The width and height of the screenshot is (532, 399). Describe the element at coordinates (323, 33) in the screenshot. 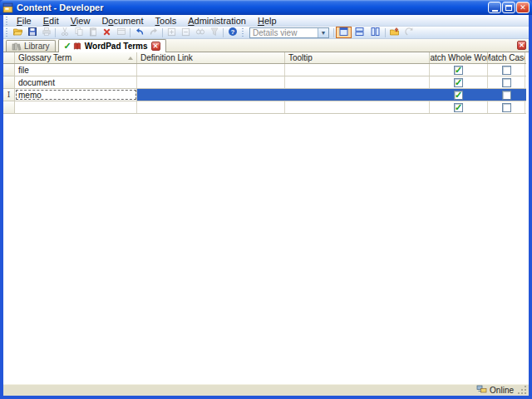

I see `chevron-down-icon: ▼` at that location.